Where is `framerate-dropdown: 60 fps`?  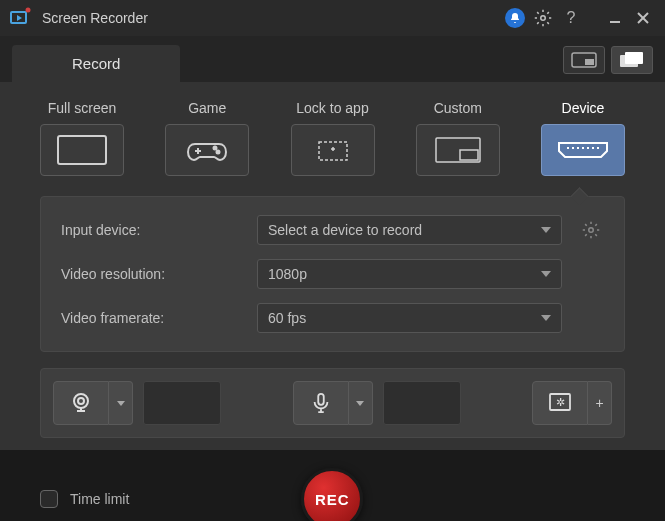
framerate-dropdown: 60 fps is located at coordinates (410, 318).